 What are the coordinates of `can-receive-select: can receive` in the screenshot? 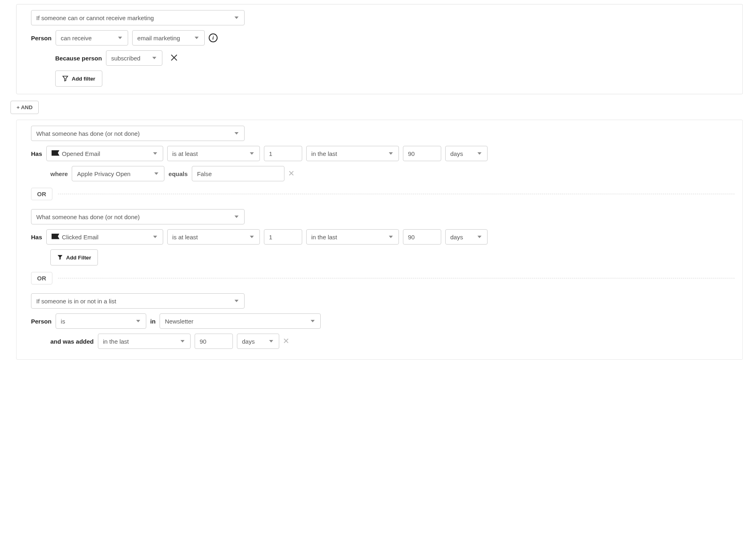 It's located at (92, 38).